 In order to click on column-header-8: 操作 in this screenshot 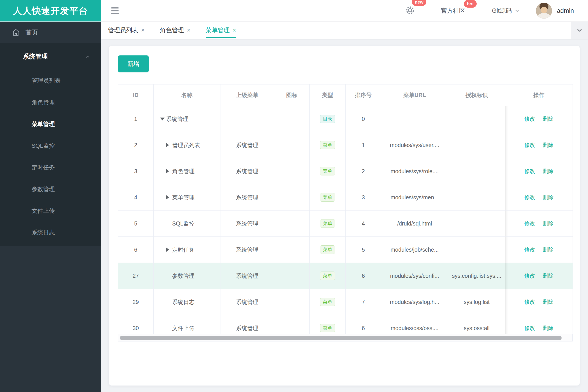, I will do `click(539, 95)`.